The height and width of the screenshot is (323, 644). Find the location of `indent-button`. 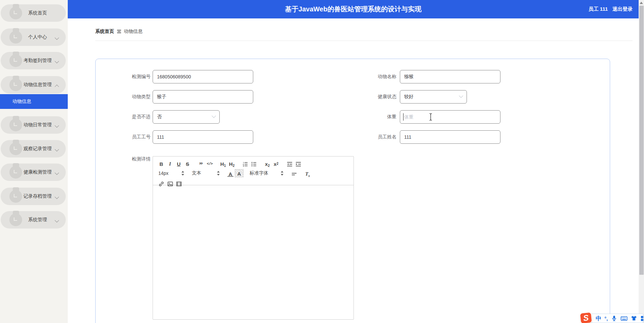

indent-button is located at coordinates (298, 163).